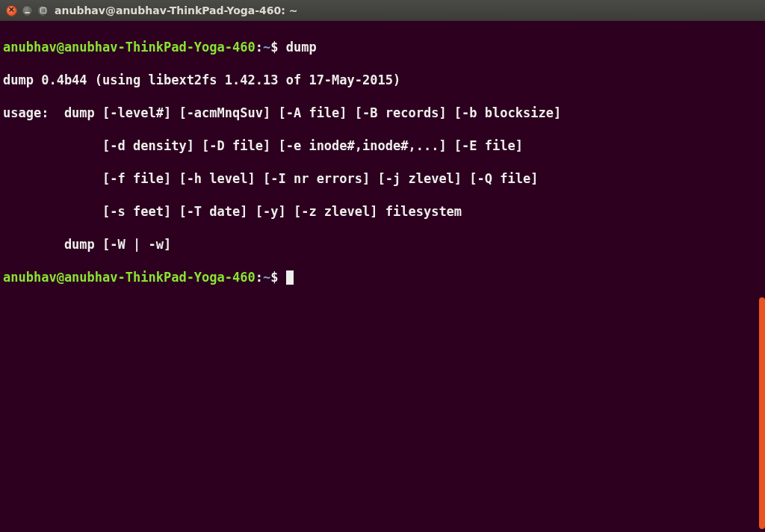  What do you see at coordinates (382, 179) in the screenshot?
I see `output-line: [-f file] [-h level] [-I nr errors] [-j …` at bounding box center [382, 179].